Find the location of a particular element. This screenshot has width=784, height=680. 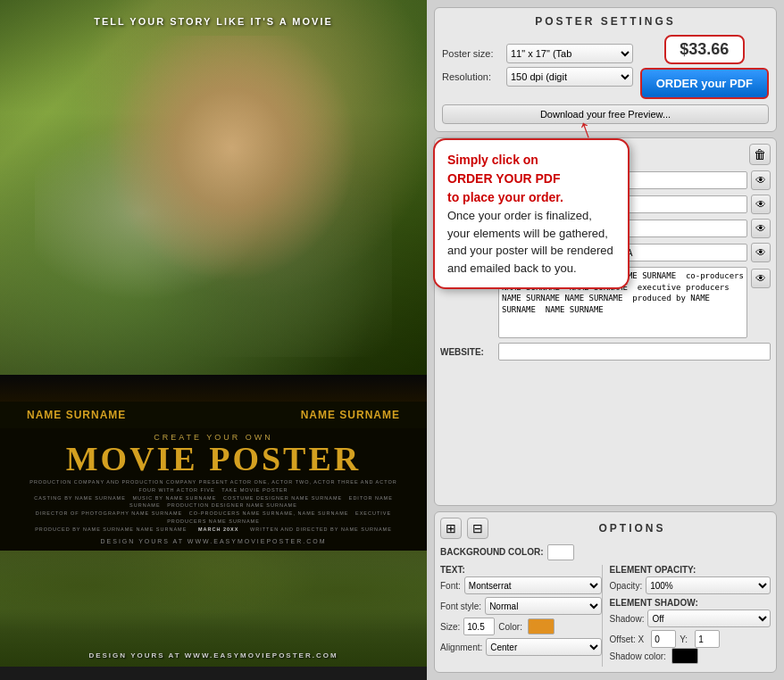

element-shadow-label: ELEMENT SHADOW: is located at coordinates (691, 603).